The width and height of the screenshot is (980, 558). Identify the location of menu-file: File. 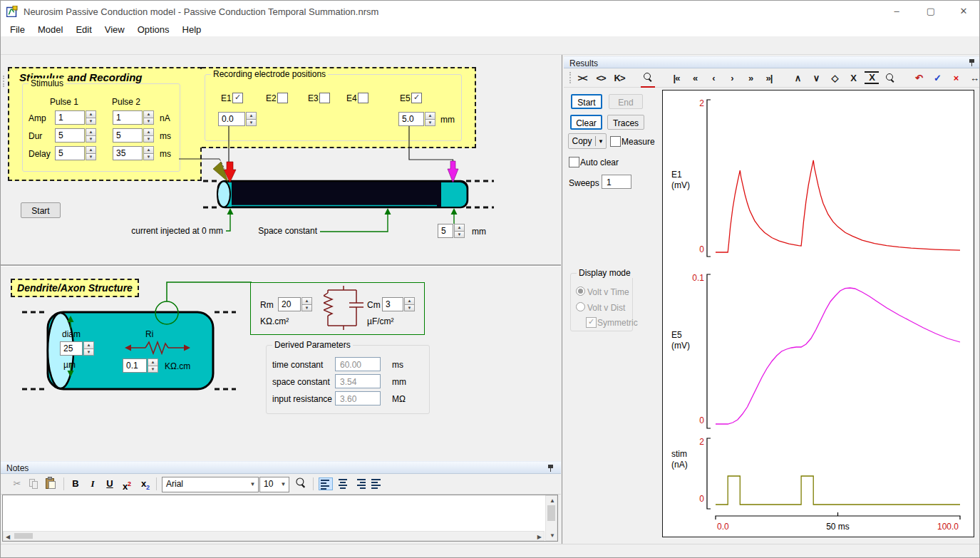
(17, 30).